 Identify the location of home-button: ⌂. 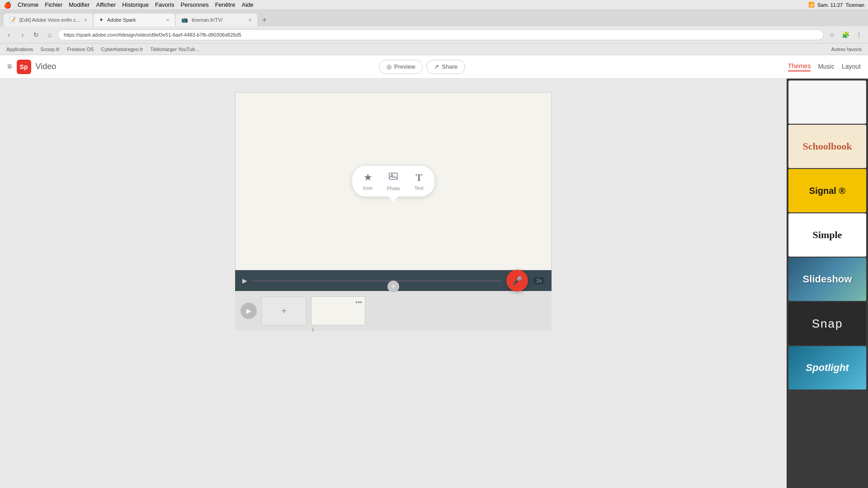
(50, 35).